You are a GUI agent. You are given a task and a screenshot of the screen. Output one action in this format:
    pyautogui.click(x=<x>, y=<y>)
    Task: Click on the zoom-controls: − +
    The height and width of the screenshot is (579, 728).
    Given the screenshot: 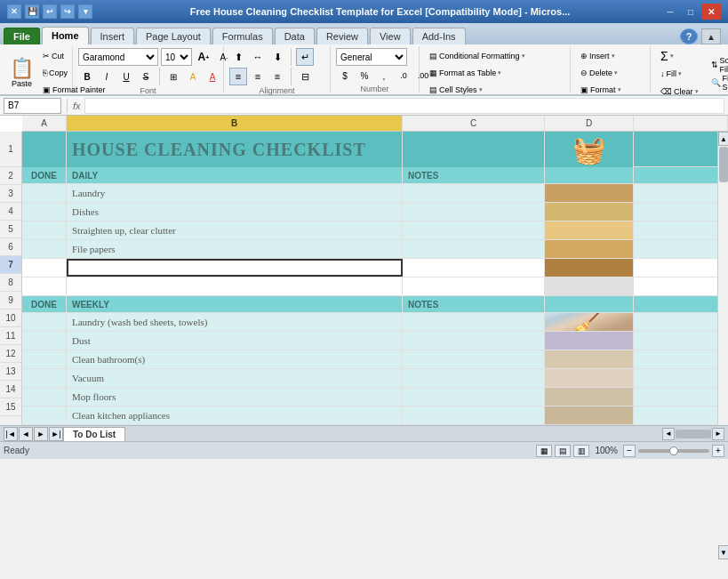 What is the action you would take?
    pyautogui.click(x=674, y=451)
    